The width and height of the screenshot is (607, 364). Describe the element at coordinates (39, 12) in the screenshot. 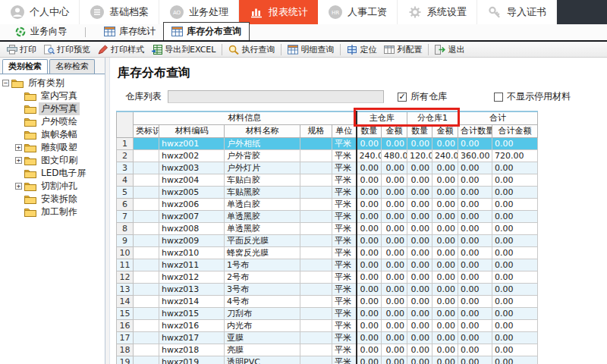

I see `menu-item-个人中心: 个人中心` at that location.